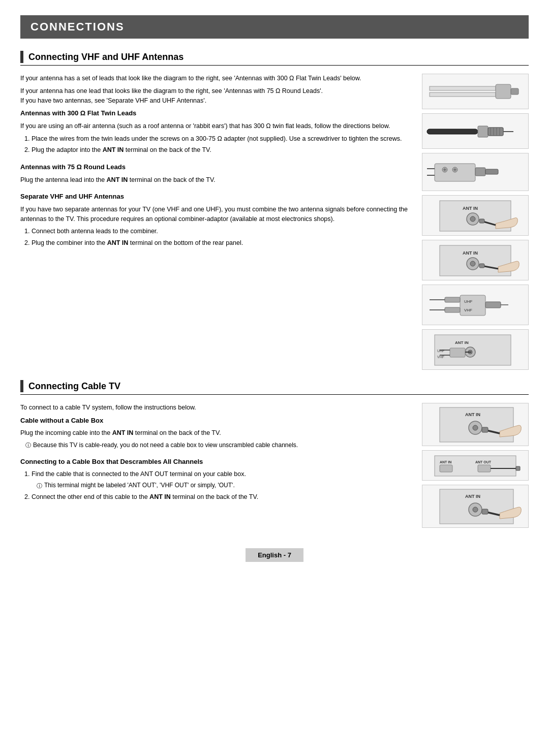  I want to click on cable-section-bar, so click(22, 386).